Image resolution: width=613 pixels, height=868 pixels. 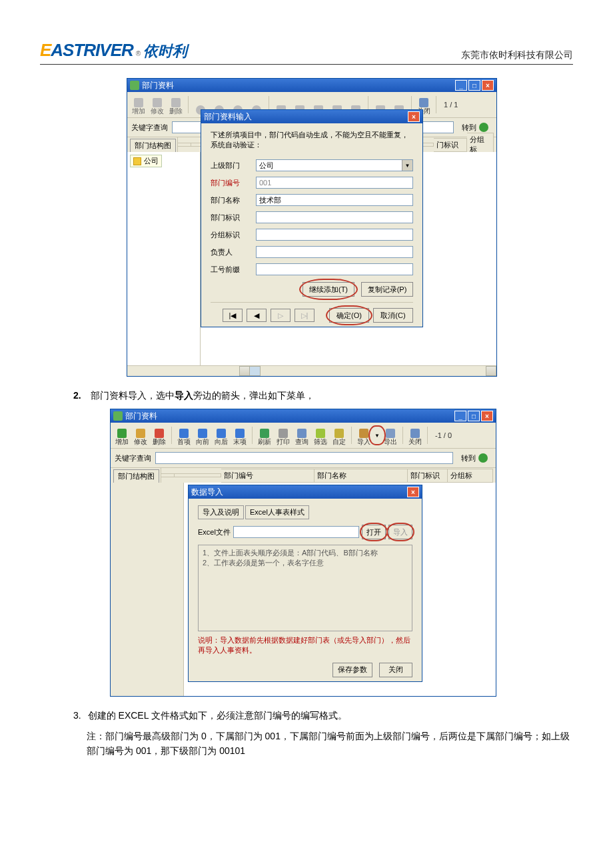 What do you see at coordinates (393, 315) in the screenshot?
I see `cancel-button: 取消(C)` at bounding box center [393, 315].